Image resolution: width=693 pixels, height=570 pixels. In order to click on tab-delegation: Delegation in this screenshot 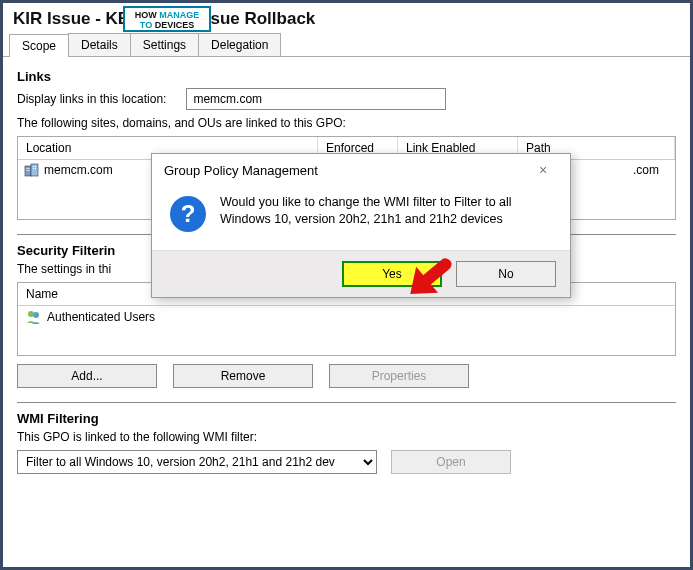, I will do `click(240, 44)`.